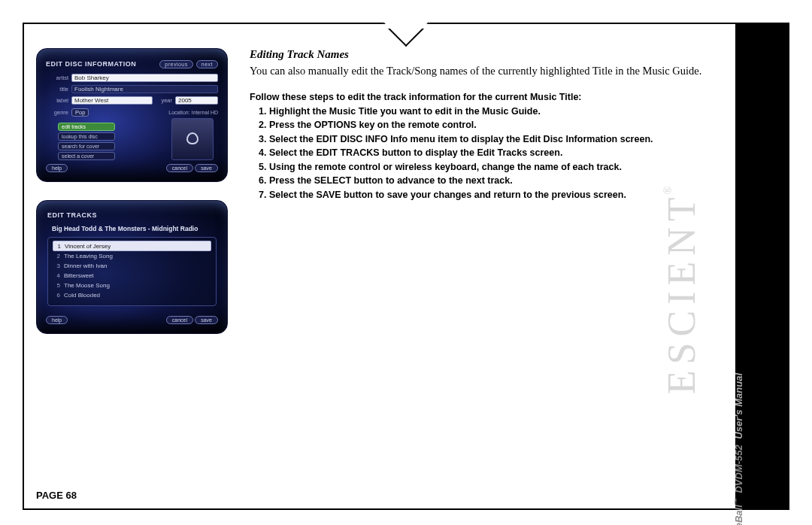 The width and height of the screenshot is (812, 525). What do you see at coordinates (57, 78) in the screenshot?
I see `artist-label: artist` at bounding box center [57, 78].